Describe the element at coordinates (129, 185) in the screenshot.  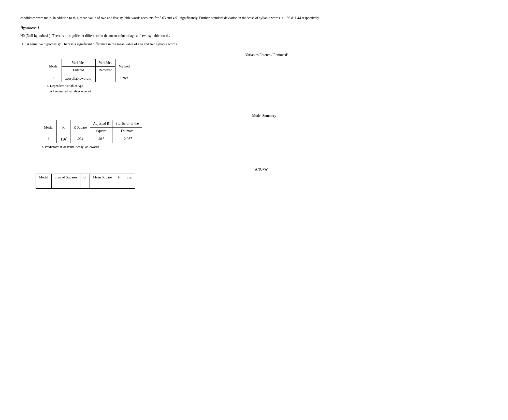
I see `anova-row-sig-val` at that location.